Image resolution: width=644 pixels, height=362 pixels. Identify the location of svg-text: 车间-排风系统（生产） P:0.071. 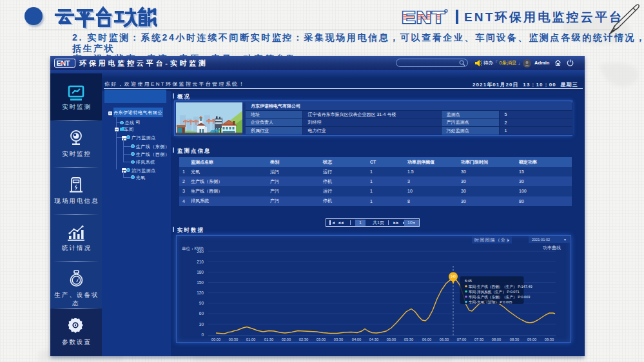
(494, 292).